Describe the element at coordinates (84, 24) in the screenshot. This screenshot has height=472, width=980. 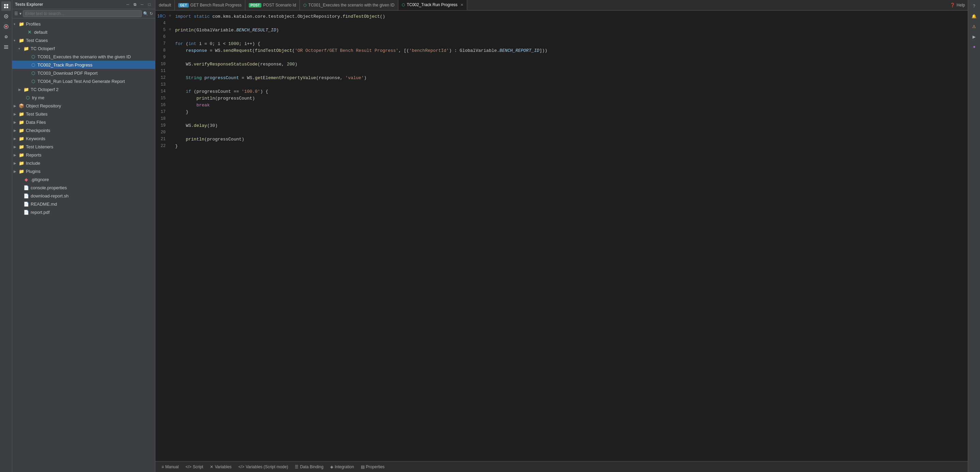
I see `tree-item-profiles: ▾ 📁 Profiles` at that location.